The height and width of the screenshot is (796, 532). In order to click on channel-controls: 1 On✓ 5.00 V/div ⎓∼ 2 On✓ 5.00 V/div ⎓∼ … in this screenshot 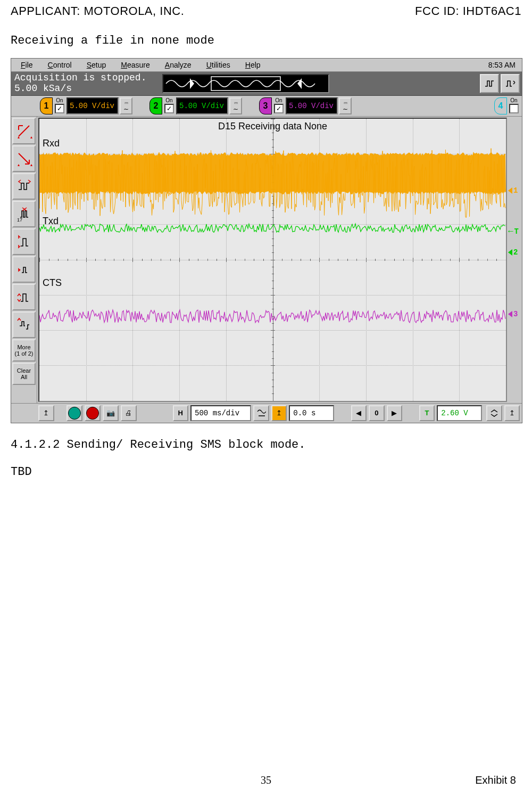, I will do `click(267, 106)`.